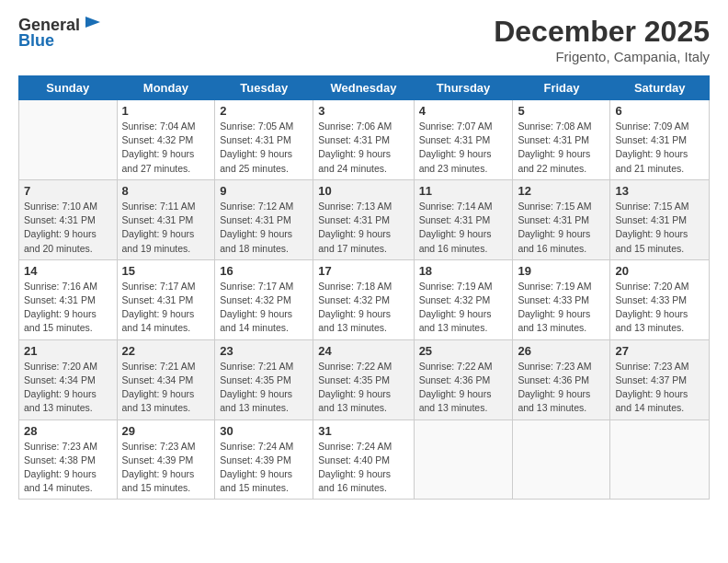 The width and height of the screenshot is (728, 563). What do you see at coordinates (363, 270) in the screenshot?
I see `day-number: 17` at bounding box center [363, 270].